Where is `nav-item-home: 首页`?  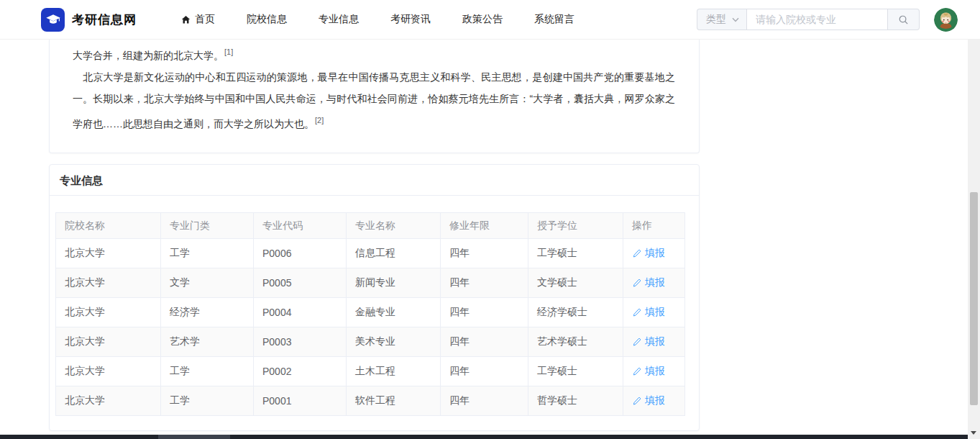
nav-item-home: 首页 is located at coordinates (198, 19).